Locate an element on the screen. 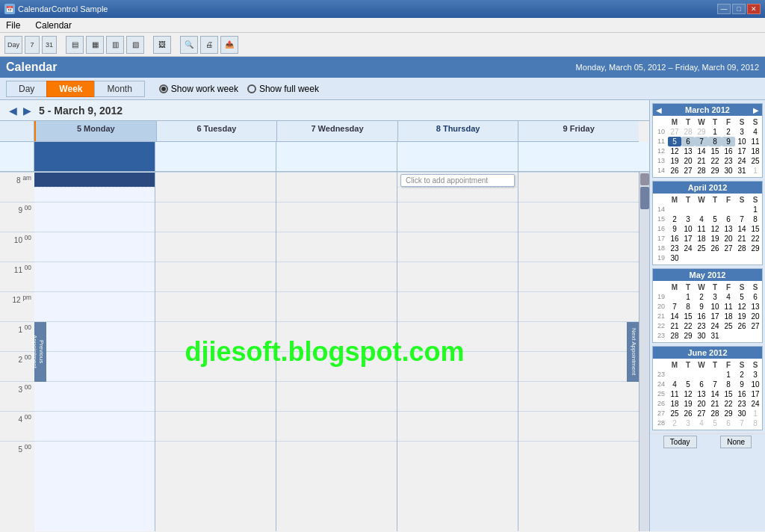 The image size is (765, 532). mini-cal-day: 10 is located at coordinates (755, 384).